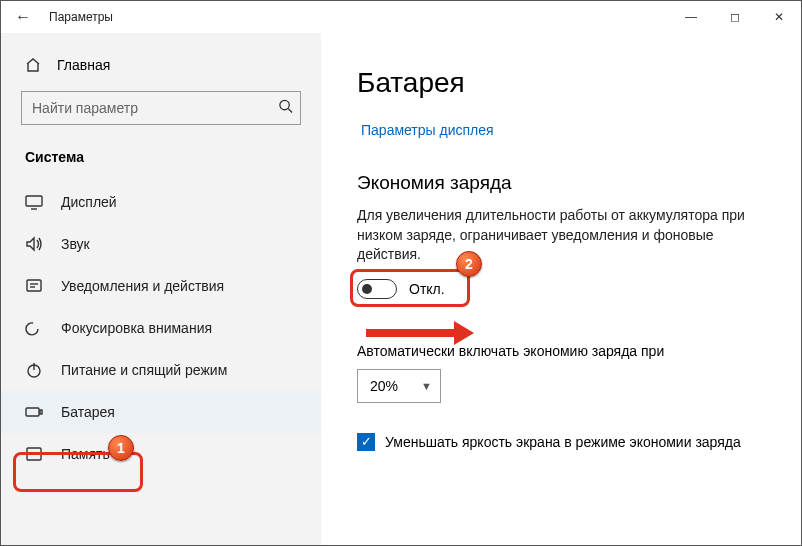 The height and width of the screenshot is (546, 802). Describe the element at coordinates (565, 442) in the screenshot. I see `lower-brightness-row: ✓ Уменьшать яркость экрана в режиме экон…` at that location.